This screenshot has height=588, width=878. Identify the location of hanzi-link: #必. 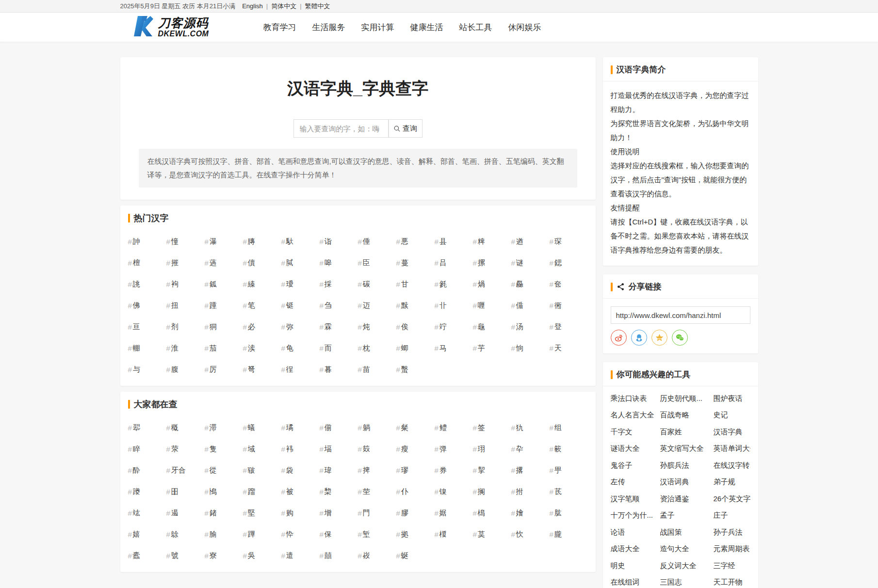
(262, 327).